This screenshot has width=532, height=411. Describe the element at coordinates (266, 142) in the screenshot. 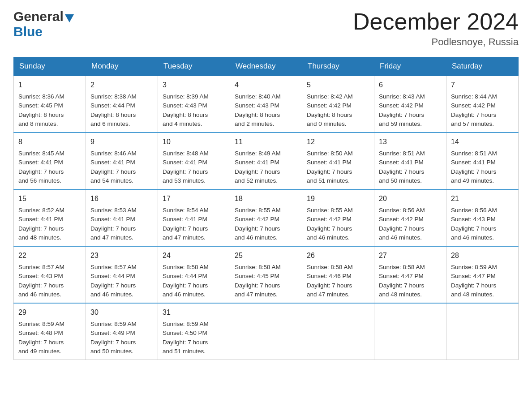

I see `day-number: 11` at that location.